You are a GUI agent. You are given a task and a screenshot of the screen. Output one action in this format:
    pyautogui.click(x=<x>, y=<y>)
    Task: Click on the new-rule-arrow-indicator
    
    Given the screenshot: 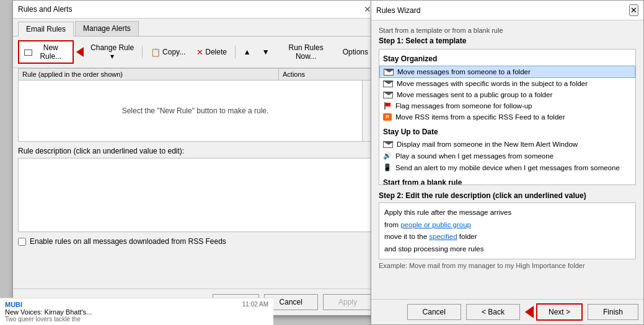 What is the action you would take?
    pyautogui.click(x=80, y=52)
    